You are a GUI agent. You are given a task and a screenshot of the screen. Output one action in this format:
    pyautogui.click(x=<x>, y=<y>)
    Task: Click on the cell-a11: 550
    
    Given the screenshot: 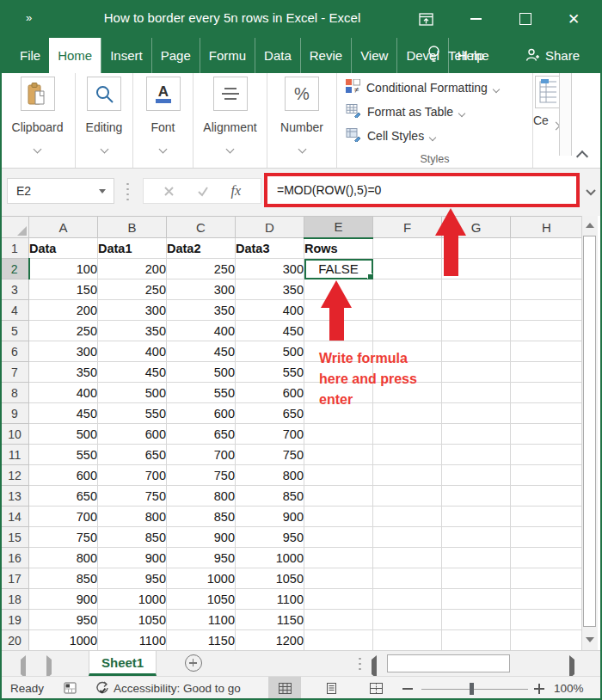 What is the action you would take?
    pyautogui.click(x=64, y=455)
    